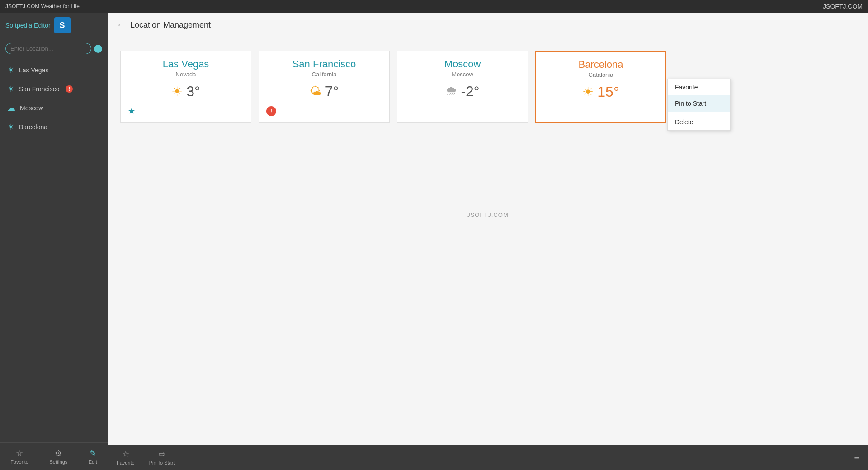 Image resolution: width=868 pixels, height=470 pixels. What do you see at coordinates (839, 6) in the screenshot?
I see `titlebar-controls: — JSOFTJ.COM` at bounding box center [839, 6].